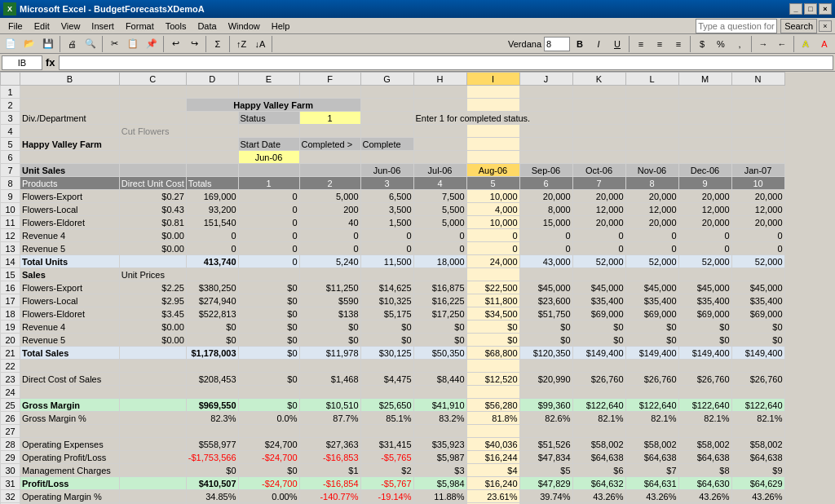 This screenshot has height=504, width=835. Describe the element at coordinates (22, 63) in the screenshot. I see `cell-reference-input` at that location.